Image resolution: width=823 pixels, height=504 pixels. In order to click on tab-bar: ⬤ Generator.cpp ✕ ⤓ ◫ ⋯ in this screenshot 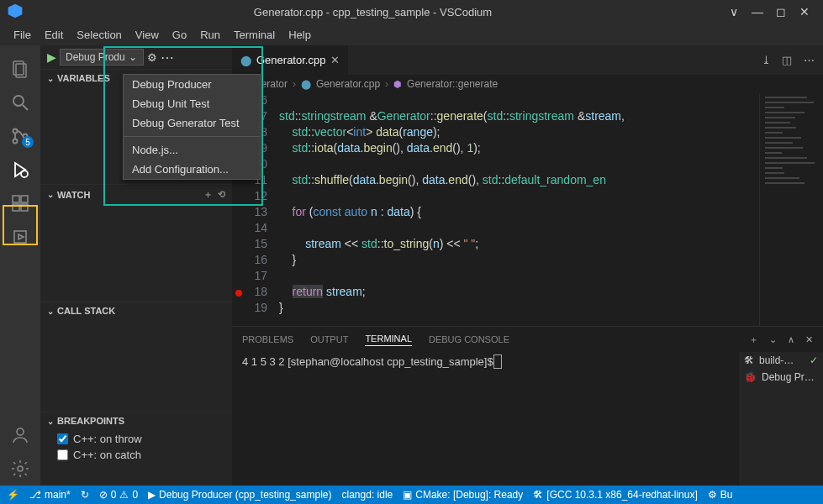, I will do `click(528, 60)`.